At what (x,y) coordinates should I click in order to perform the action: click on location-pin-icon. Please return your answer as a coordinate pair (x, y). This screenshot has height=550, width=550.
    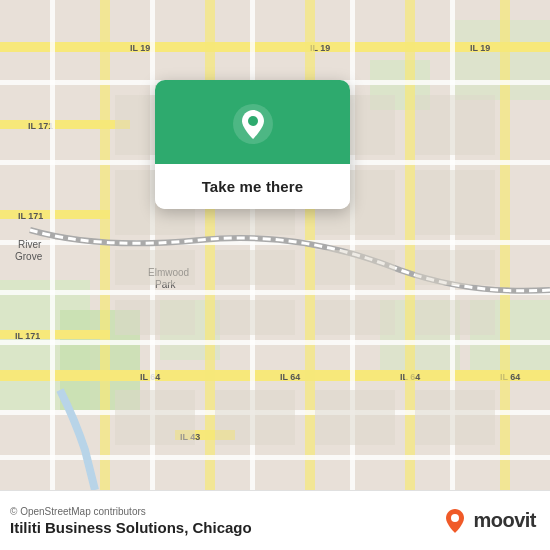
    Looking at the image, I should click on (253, 124).